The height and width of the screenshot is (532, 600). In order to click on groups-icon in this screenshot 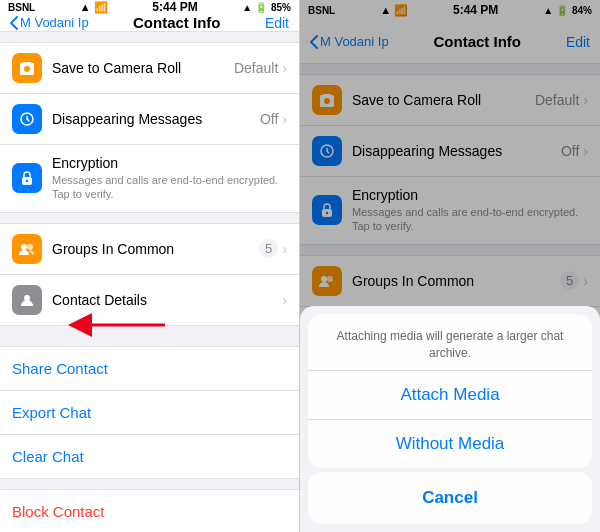, I will do `click(27, 249)`.